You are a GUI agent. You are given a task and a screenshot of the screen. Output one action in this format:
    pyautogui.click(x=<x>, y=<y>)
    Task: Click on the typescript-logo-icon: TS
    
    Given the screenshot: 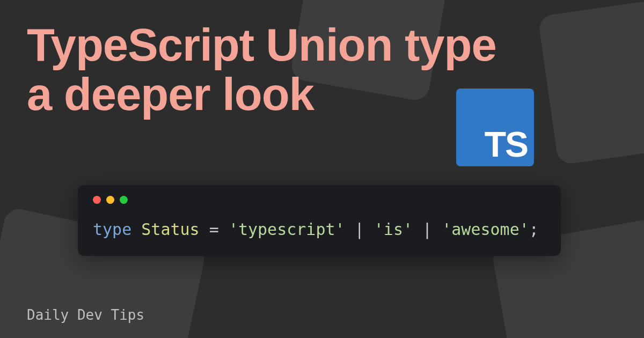 What is the action you would take?
    pyautogui.click(x=495, y=128)
    